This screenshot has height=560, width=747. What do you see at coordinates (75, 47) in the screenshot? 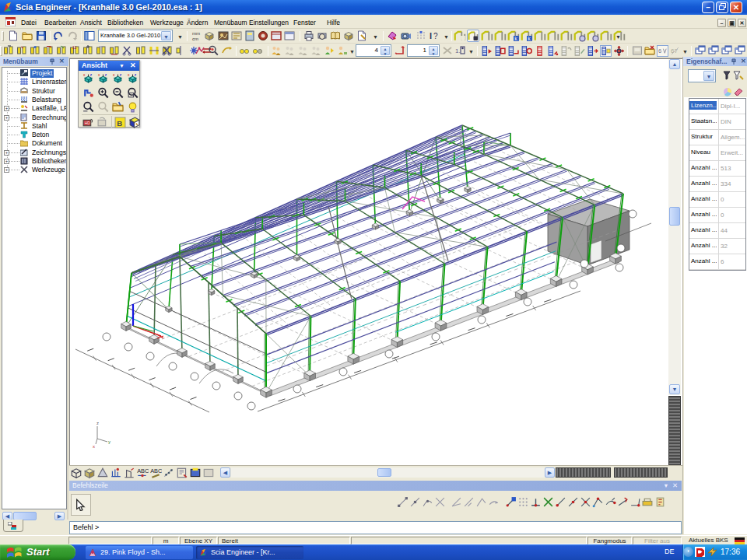
I see `svg-text: 12` at bounding box center [75, 47].